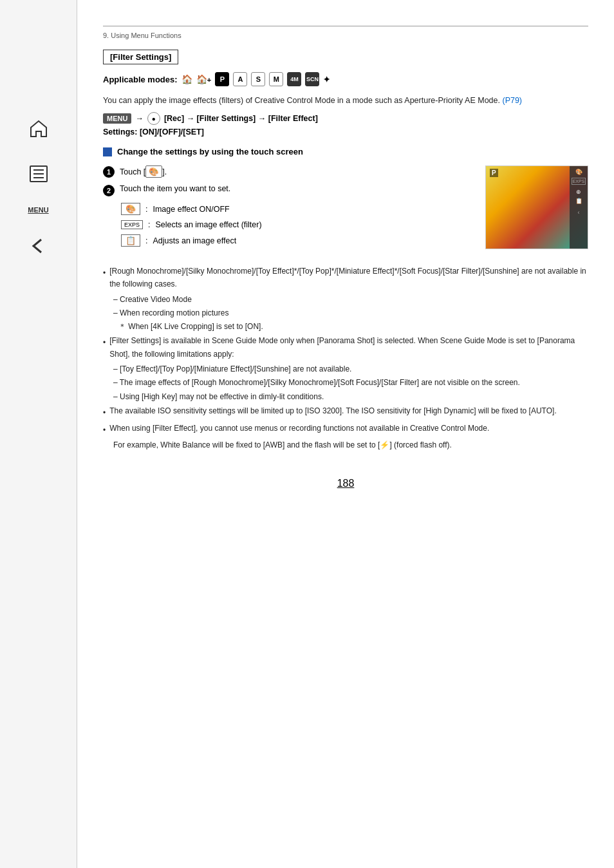  I want to click on icon-desc-3: Adjusts an image effect, so click(194, 241).